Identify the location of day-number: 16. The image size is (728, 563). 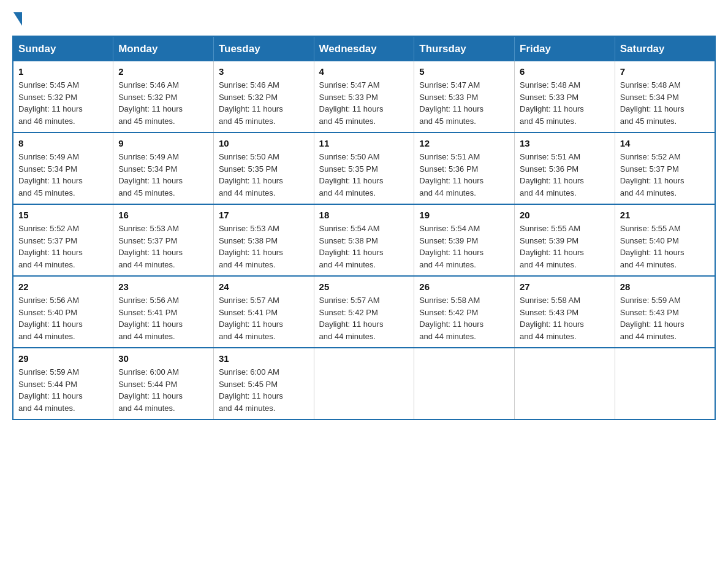
(163, 215).